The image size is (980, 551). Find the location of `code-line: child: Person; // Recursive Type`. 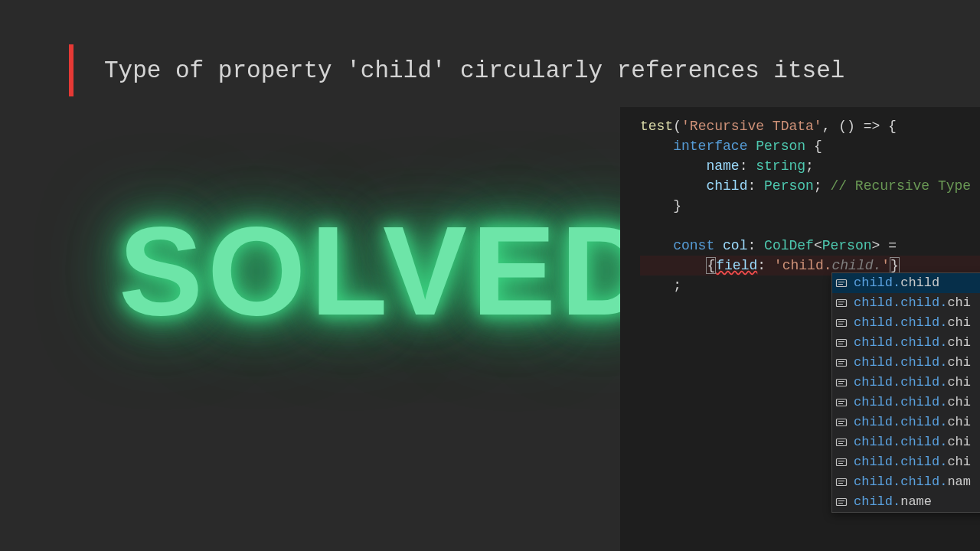

code-line: child: Person; // Recursive Type is located at coordinates (810, 186).